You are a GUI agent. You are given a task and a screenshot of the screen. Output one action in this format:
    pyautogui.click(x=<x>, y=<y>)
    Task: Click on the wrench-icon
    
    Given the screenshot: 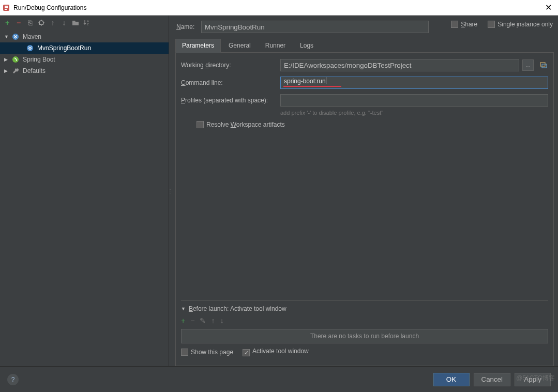 What is the action you would take?
    pyautogui.click(x=16, y=71)
    